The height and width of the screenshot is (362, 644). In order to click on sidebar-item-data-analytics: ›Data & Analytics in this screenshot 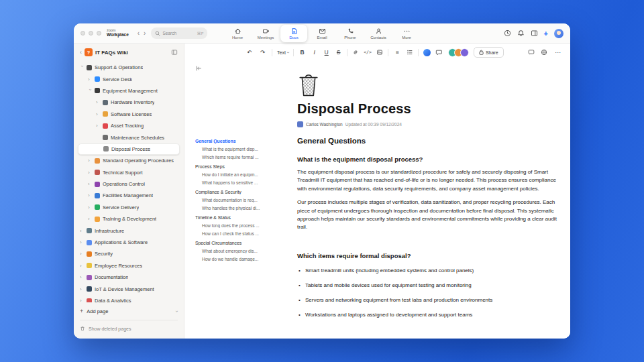, I will do `click(129, 299)`.